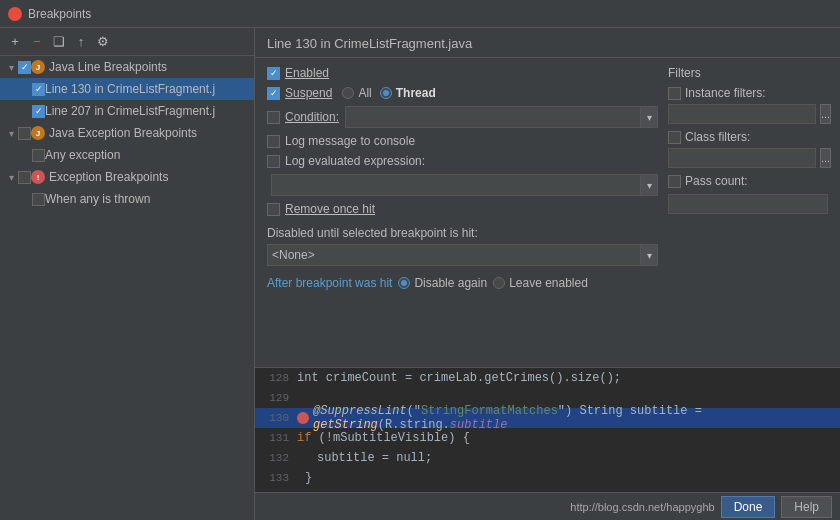 This screenshot has width=840, height=520. What do you see at coordinates (103, 42) in the screenshot?
I see `settings-button: ⚙` at bounding box center [103, 42].